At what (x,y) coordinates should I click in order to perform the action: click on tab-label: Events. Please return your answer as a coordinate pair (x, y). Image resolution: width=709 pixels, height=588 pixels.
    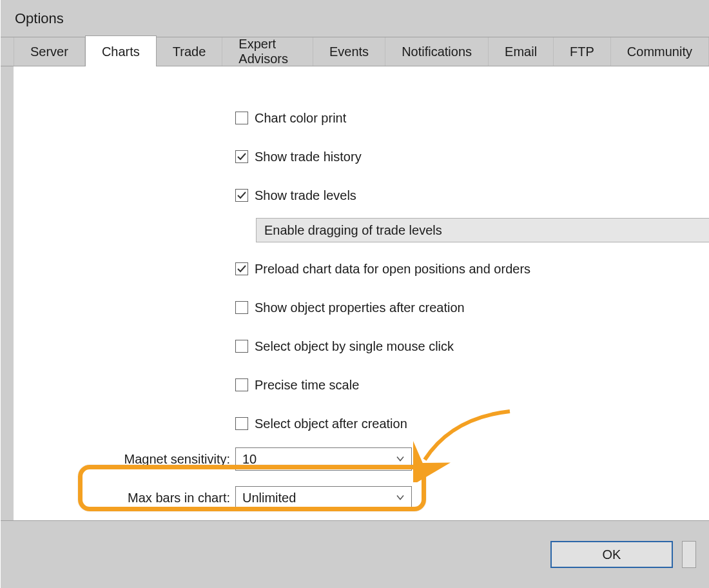
    Looking at the image, I should click on (349, 52).